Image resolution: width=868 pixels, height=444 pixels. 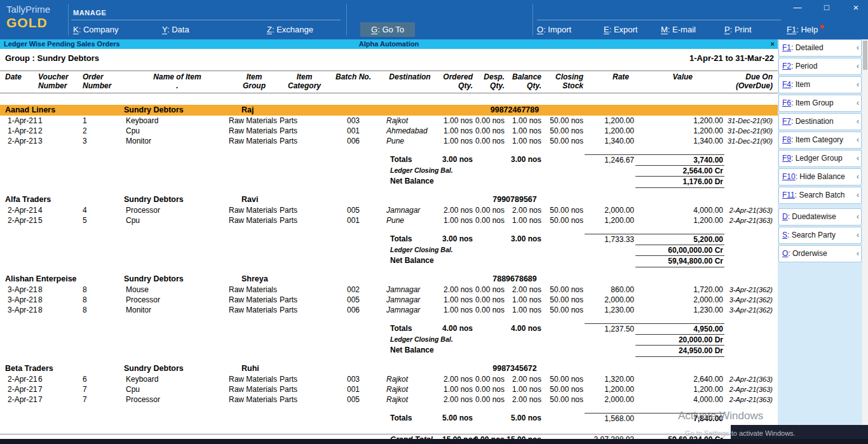 What do you see at coordinates (789, 195) in the screenshot?
I see `f11-hotkey: F11` at bounding box center [789, 195].